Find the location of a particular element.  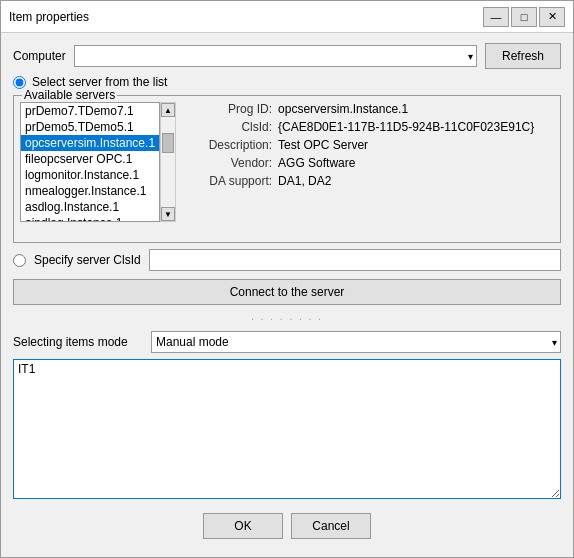

available-servers-legend: Available servers is located at coordinates (70, 95).